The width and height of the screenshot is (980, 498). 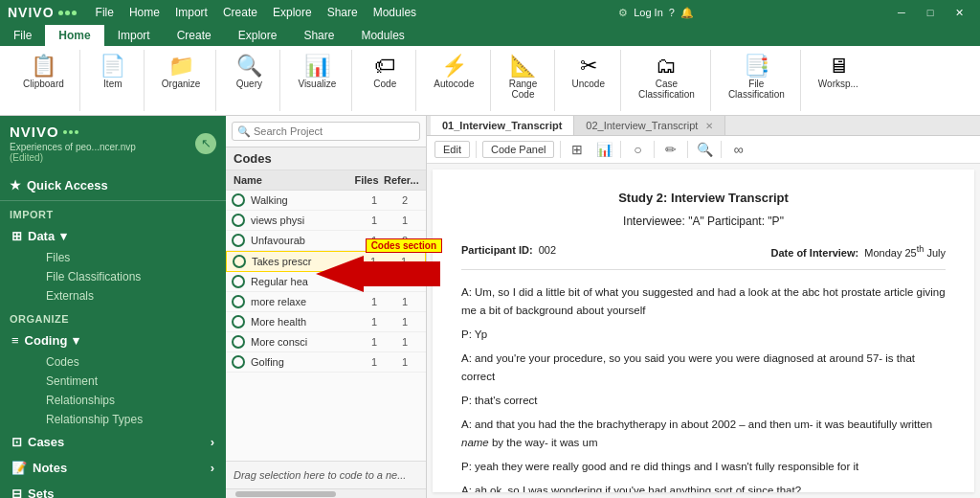 What do you see at coordinates (325, 220) in the screenshot?
I see `code-row-views-physi: views physi 1 1` at bounding box center [325, 220].